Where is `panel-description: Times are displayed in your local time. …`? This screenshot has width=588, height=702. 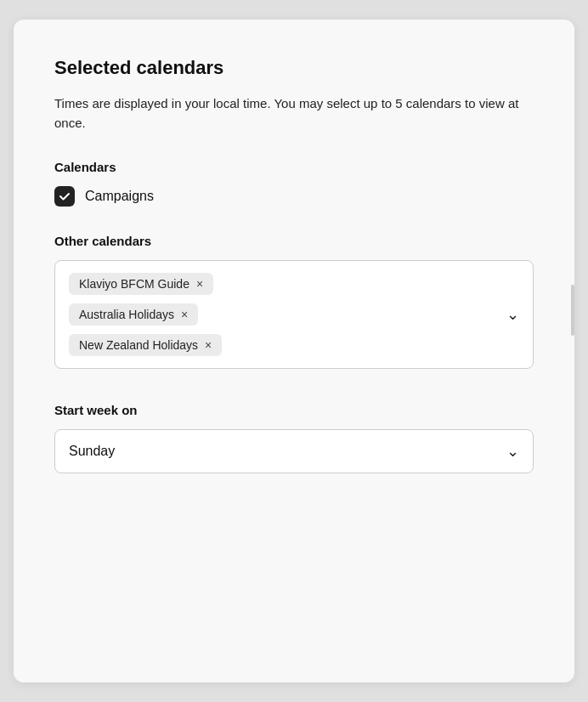
panel-description: Times are displayed in your local time. … is located at coordinates (294, 114).